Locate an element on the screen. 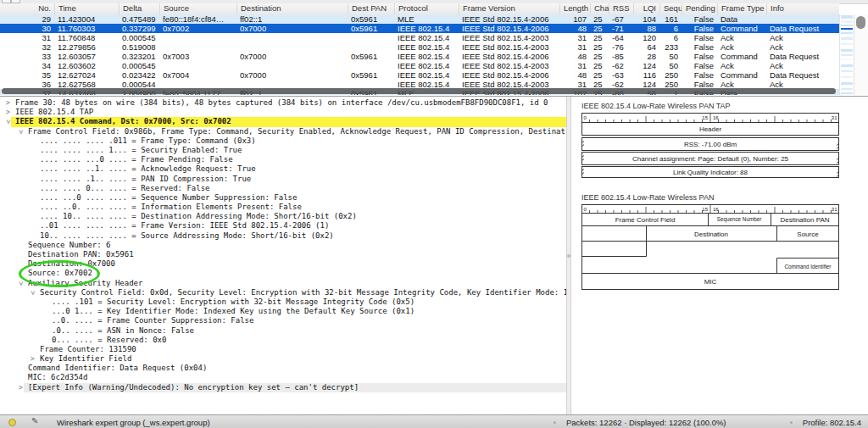 Image resolution: width=868 pixels, height=428 pixels. diagram-field-label: Link Quality Indicator: 88 is located at coordinates (710, 173).